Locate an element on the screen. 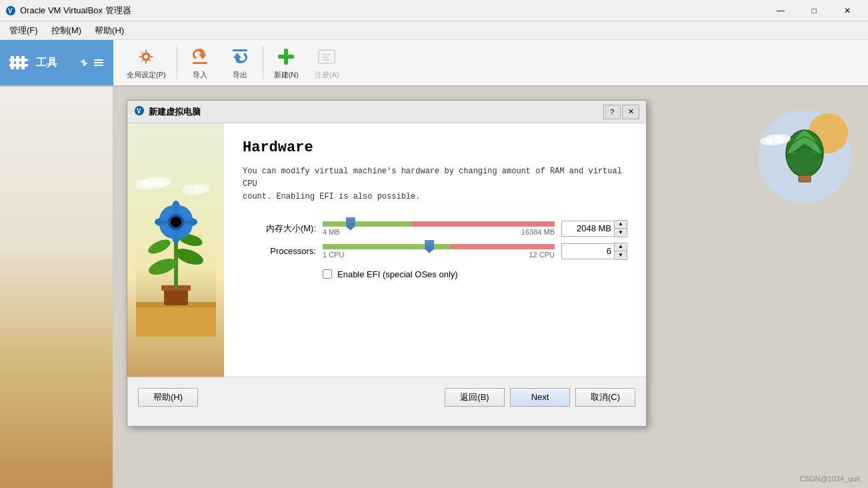 The image size is (868, 488). cpu-increase-button: ▲ is located at coordinates (621, 247).